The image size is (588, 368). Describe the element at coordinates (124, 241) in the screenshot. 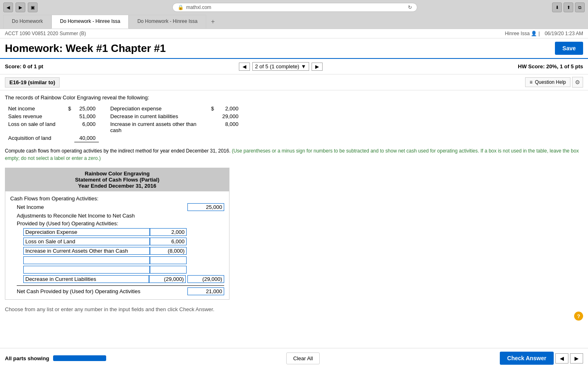

I see `line2-row` at that location.